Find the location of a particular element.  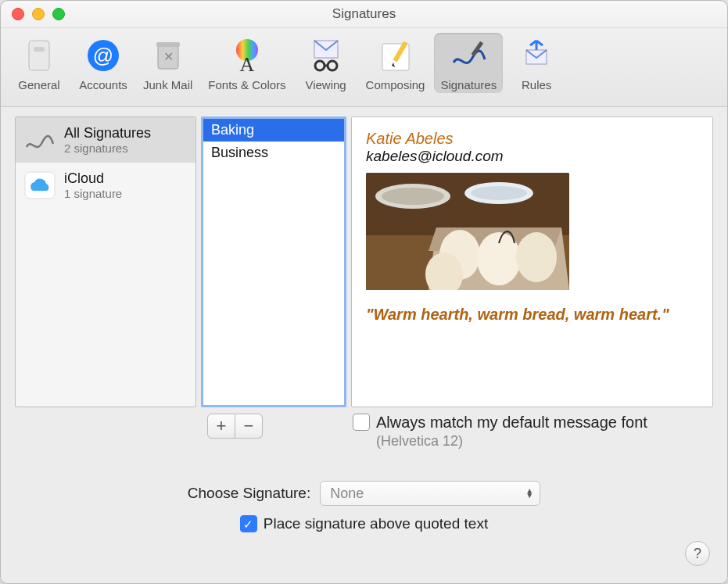

window-title: Signatures is located at coordinates (364, 14).